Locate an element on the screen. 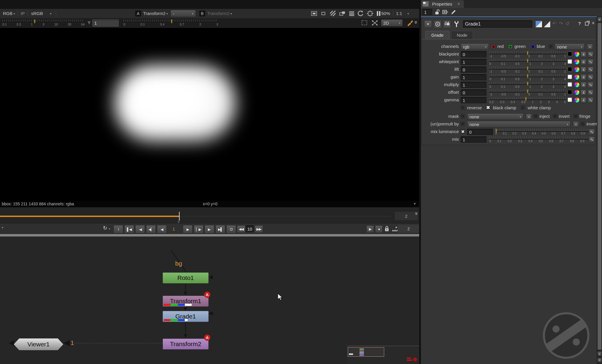 The width and height of the screenshot is (602, 364). playhead is located at coordinates (179, 216).